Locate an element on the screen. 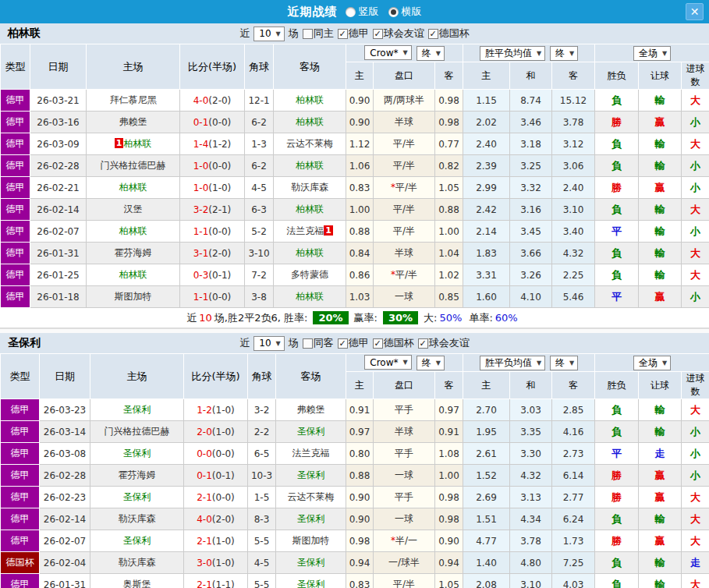 This screenshot has width=709, height=588. group2-select-0-value: 胜平负均值 is located at coordinates (509, 53).